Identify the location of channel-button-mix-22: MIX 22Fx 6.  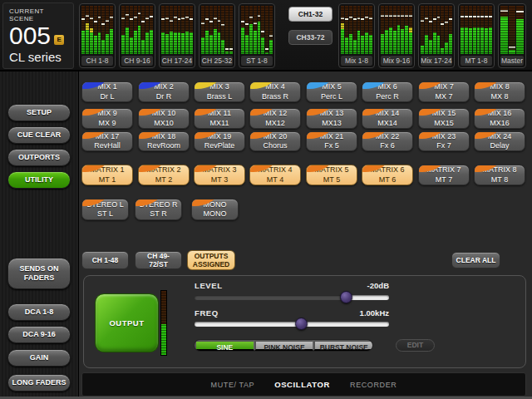
(387, 141).